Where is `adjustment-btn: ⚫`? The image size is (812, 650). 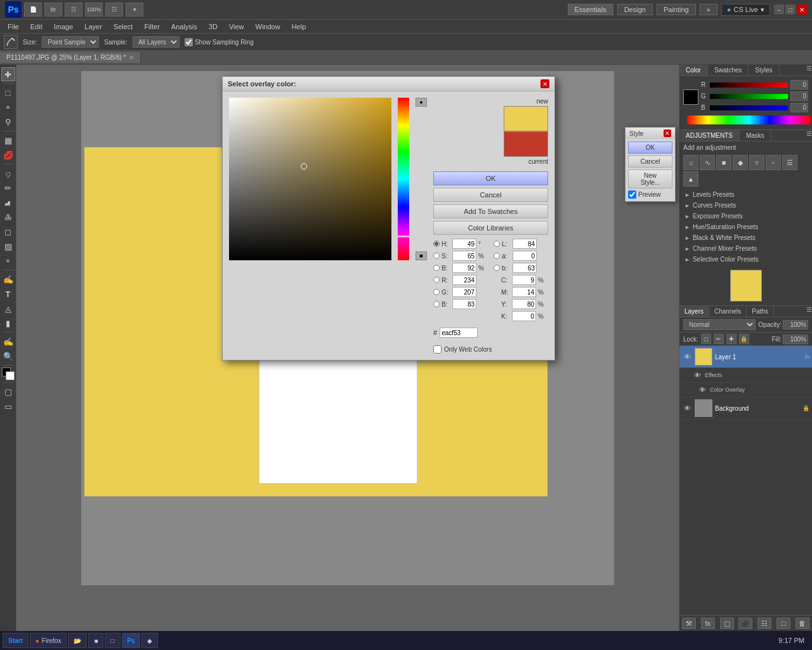
adjustment-btn: ⚫ is located at coordinates (745, 623).